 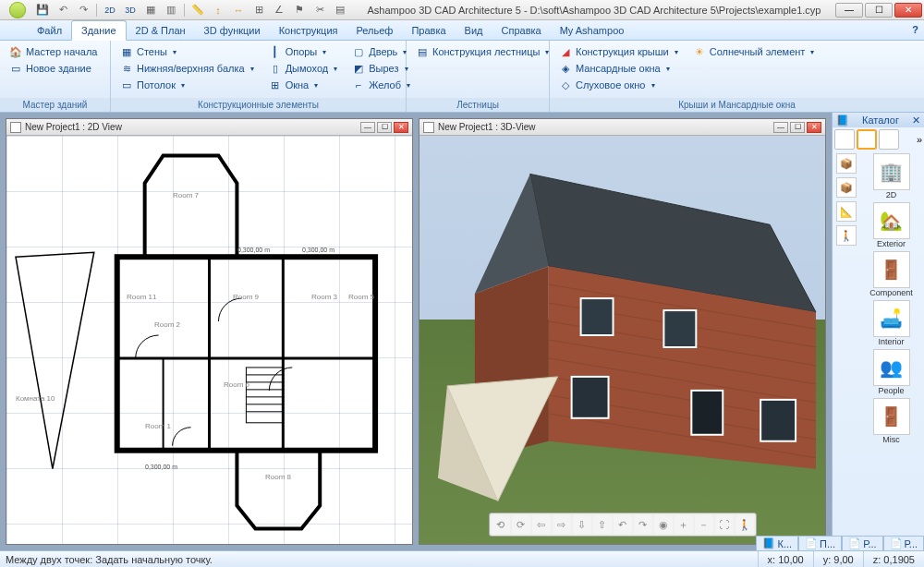 What do you see at coordinates (275, 68) in the screenshot?
I see `chimney-icon: ▯` at bounding box center [275, 68].